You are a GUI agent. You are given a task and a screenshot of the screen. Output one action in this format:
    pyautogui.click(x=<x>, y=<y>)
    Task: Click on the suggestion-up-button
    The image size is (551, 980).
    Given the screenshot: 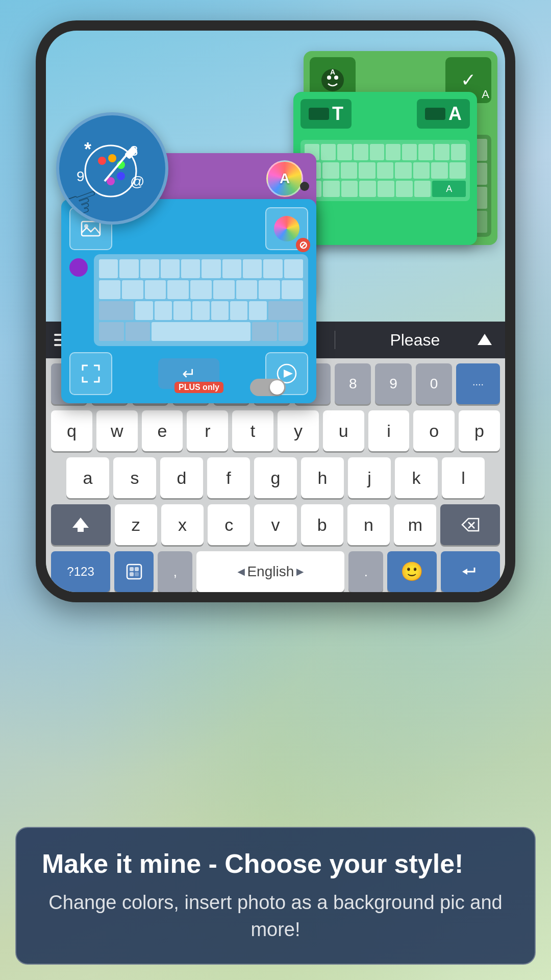 What is the action you would take?
    pyautogui.click(x=485, y=340)
    